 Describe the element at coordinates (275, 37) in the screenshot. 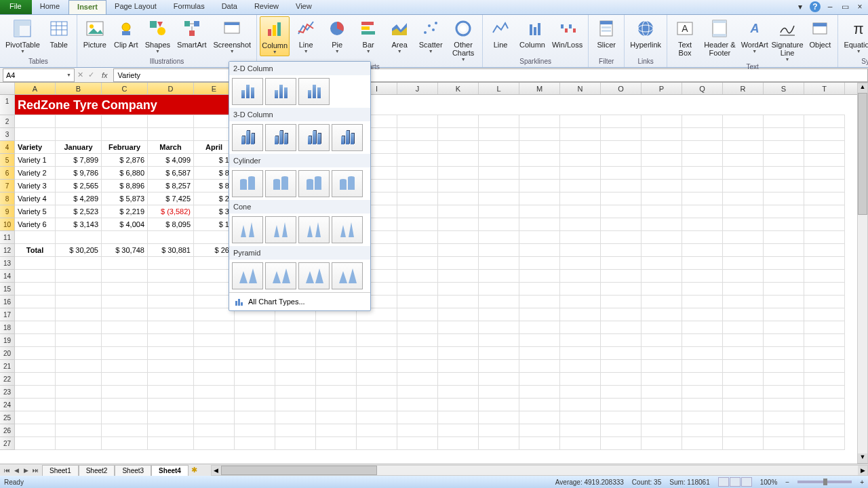

I see `column-button: Column▼` at that location.